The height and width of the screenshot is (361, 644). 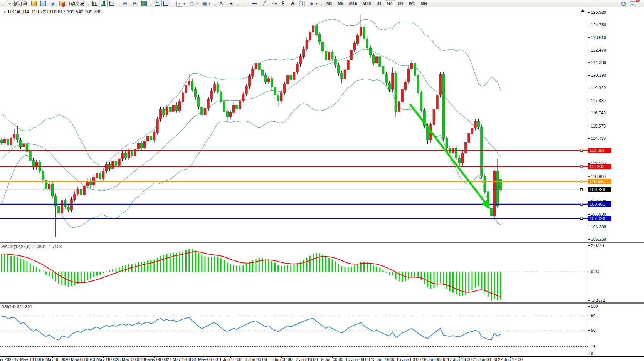 I want to click on timeframe-h4-button: H4, so click(x=390, y=4).